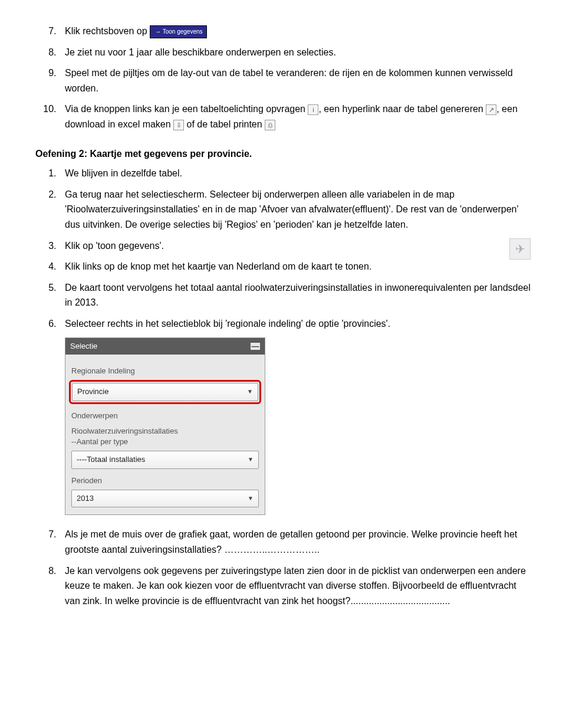  I want to click on item-text: Klik op 'toon gegevens'., so click(114, 245).